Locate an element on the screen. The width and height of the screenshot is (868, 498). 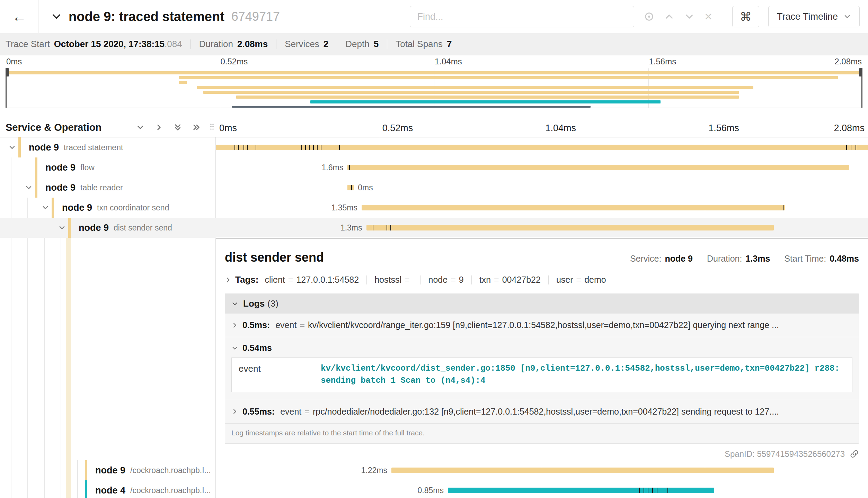
tags-list: client=127.0.0.1:54582hostssl=node=9txn=… is located at coordinates (435, 280).